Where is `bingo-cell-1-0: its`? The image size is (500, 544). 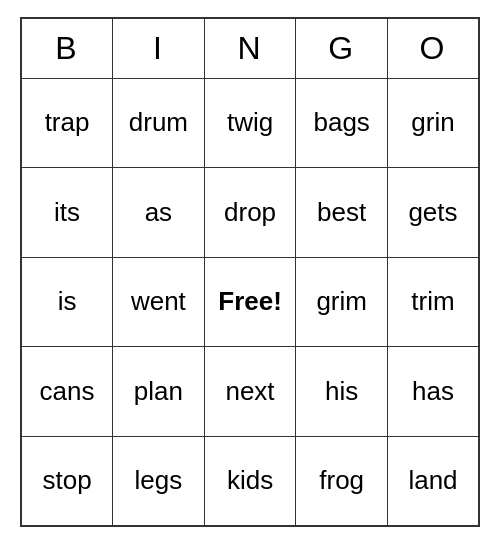 bingo-cell-1-0: its is located at coordinates (67, 213).